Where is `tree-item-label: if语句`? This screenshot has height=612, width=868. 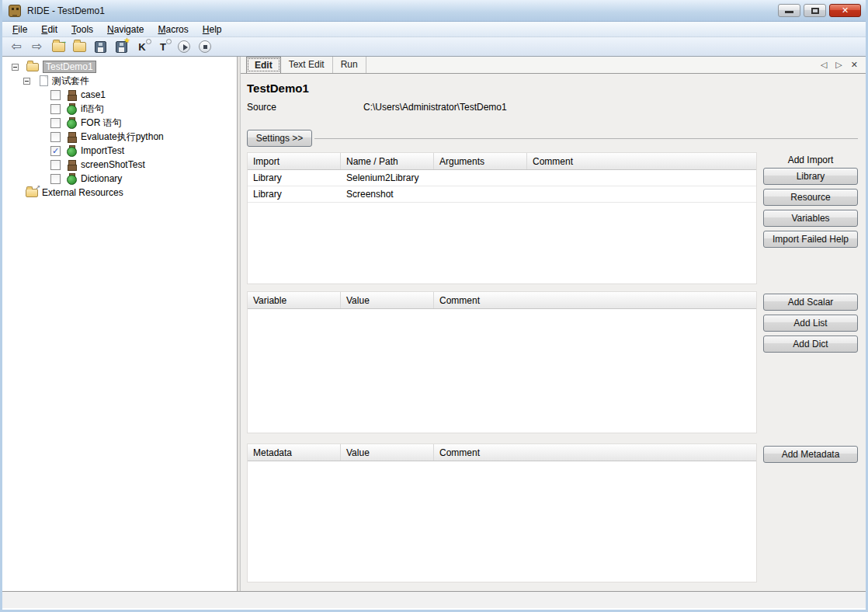
tree-item-label: if语句 is located at coordinates (92, 109).